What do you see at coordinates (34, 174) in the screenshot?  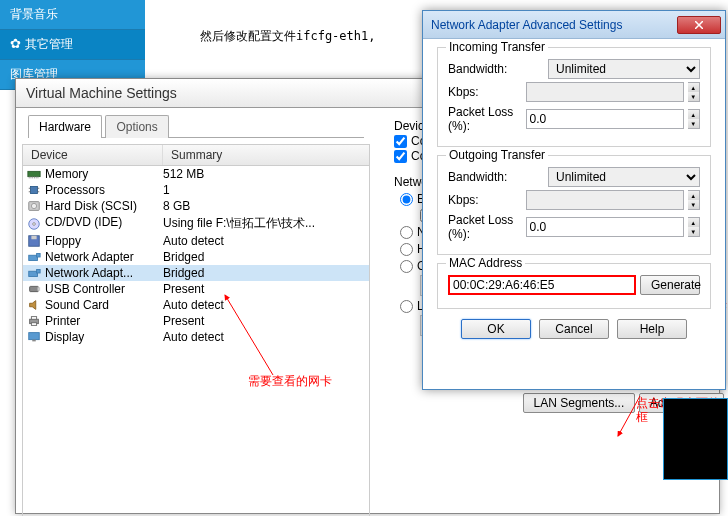 I see `memory-icon` at bounding box center [34, 174].